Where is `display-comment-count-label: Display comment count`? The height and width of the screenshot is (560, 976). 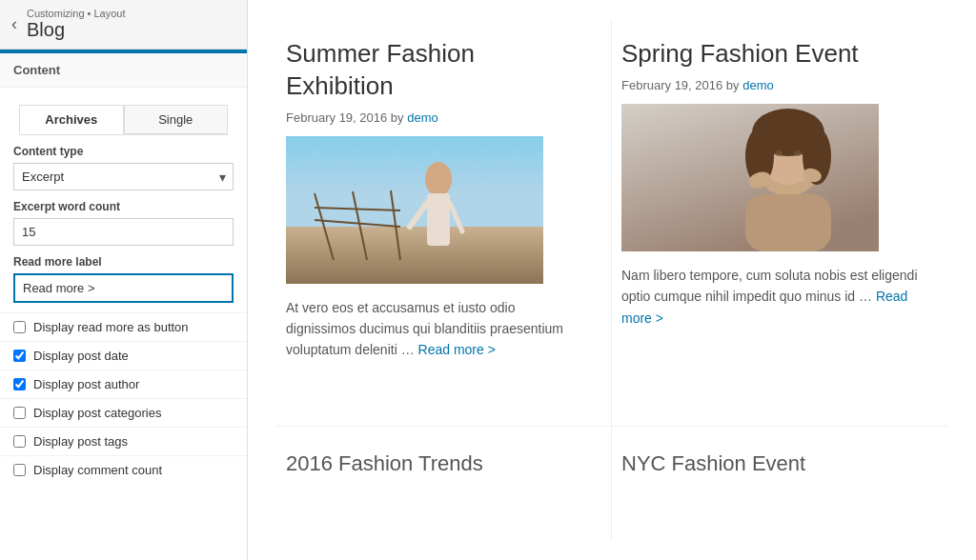 display-comment-count-label: Display comment count is located at coordinates (97, 470).